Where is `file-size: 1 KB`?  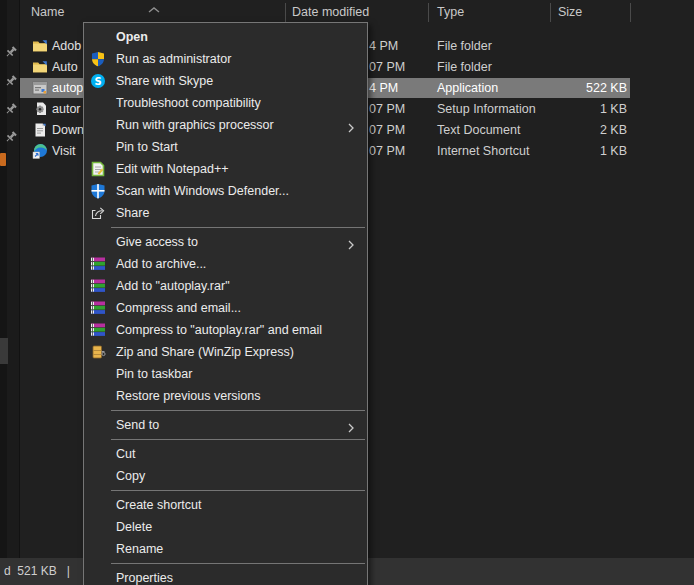
file-size: 1 KB is located at coordinates (588, 151).